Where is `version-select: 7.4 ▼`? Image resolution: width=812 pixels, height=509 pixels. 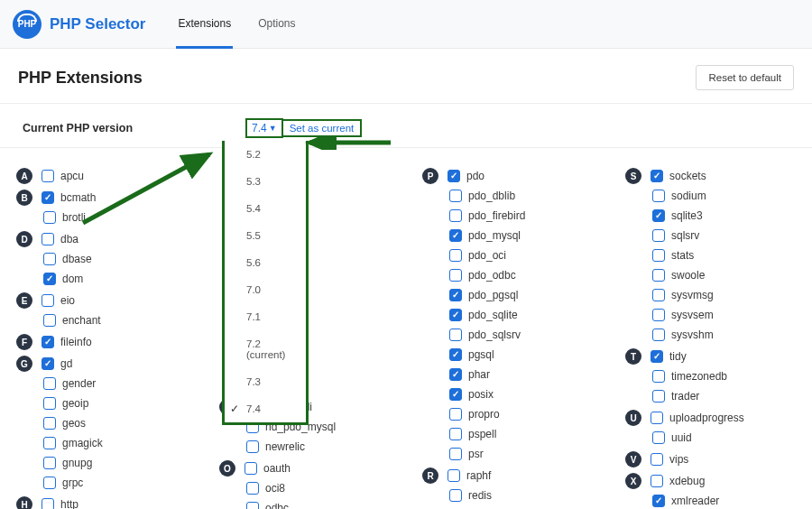 version-select: 7.4 ▼ is located at coordinates (264, 128).